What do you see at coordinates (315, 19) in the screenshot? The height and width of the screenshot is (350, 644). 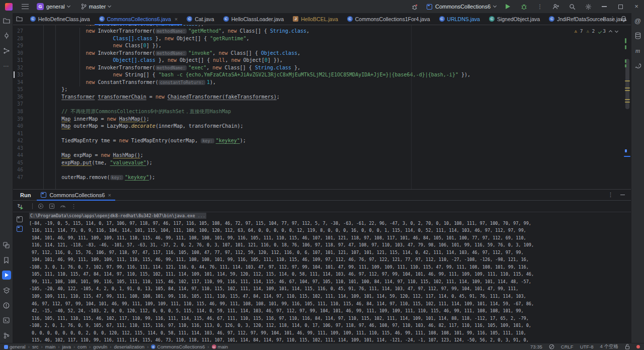 I see `editor-tab: JHelloBCEL.java` at bounding box center [315, 19].